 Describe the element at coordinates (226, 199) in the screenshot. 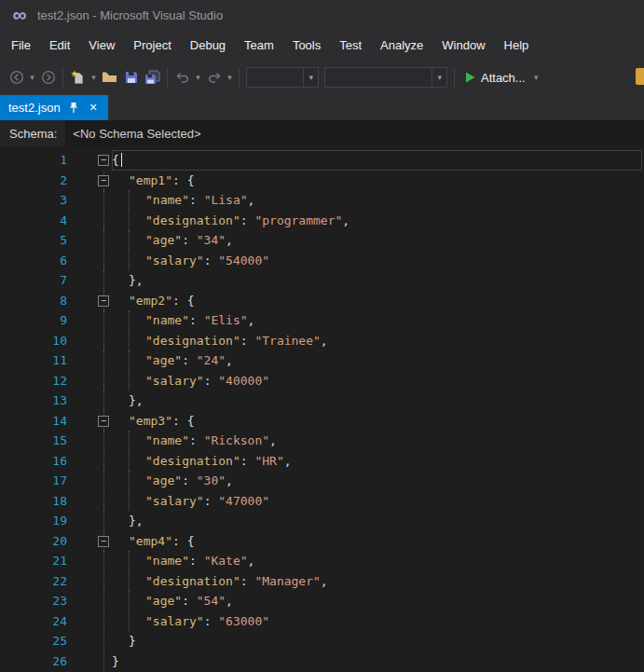

I see `code-token: "Lisa"` at that location.